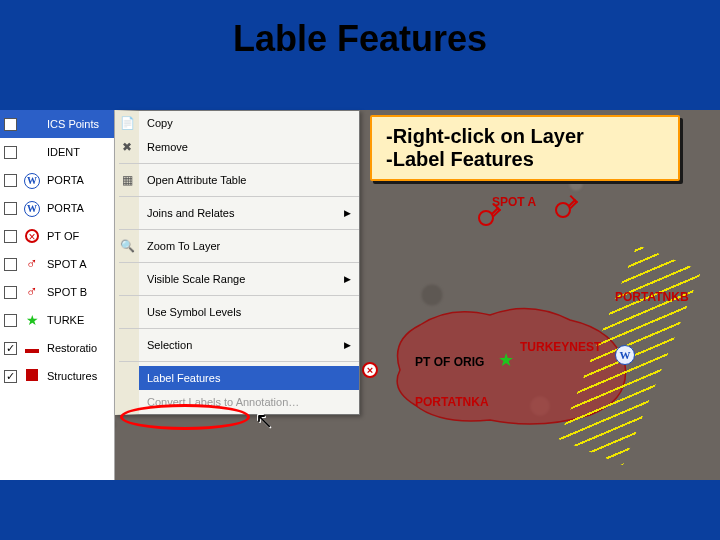 This screenshot has width=720, height=540. Describe the element at coordinates (57, 124) in the screenshot. I see `toc-row: ✓ICS Points` at that location.